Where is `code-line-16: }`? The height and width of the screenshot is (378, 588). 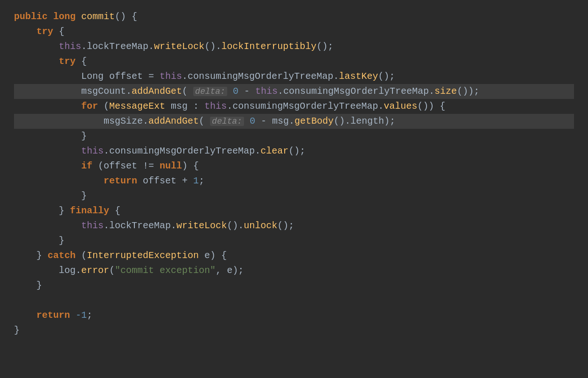 code-line-16: } is located at coordinates (294, 241).